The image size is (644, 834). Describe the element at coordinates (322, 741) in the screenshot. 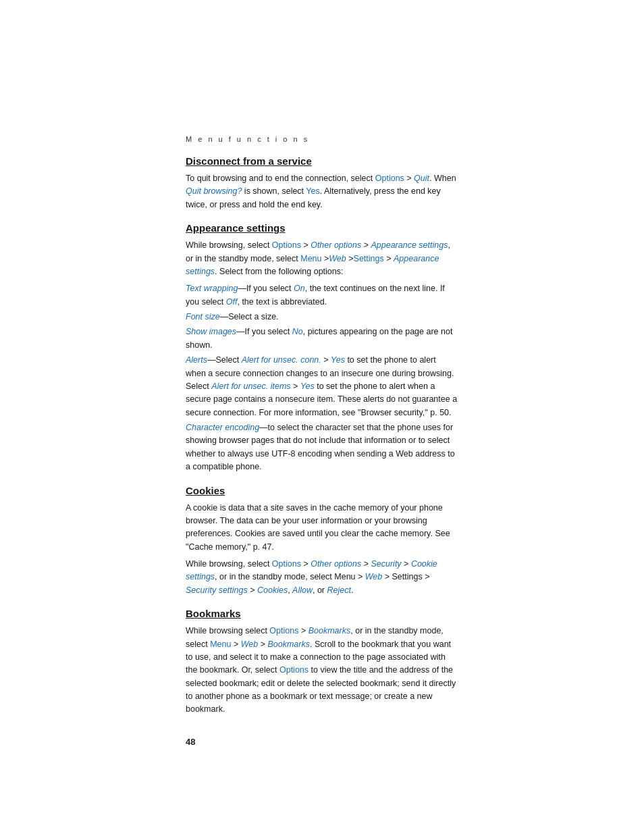

I see `page-number: 48` at that location.